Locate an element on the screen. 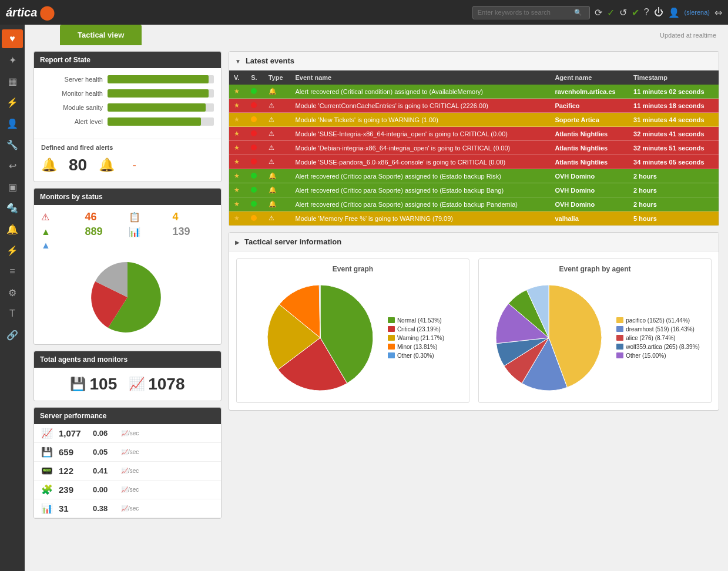 The width and height of the screenshot is (728, 571). sidebar-item-reports: ▦ is located at coordinates (12, 81).